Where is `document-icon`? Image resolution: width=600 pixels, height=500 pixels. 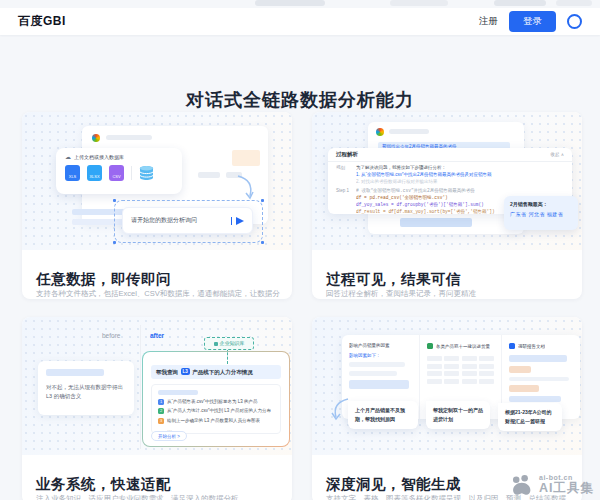 document-icon is located at coordinates (512, 346).